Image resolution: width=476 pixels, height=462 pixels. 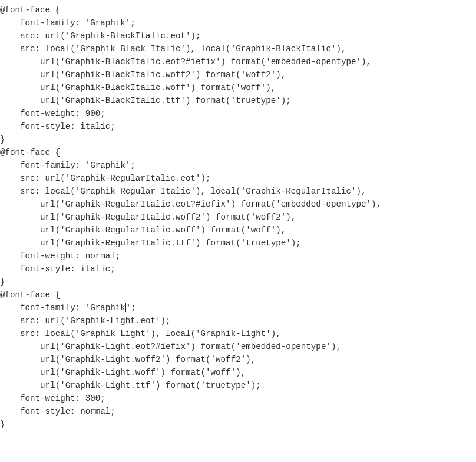 I want to click on code-line: src: local('Graphik Black Italic'), loca…, so click(x=238, y=49).